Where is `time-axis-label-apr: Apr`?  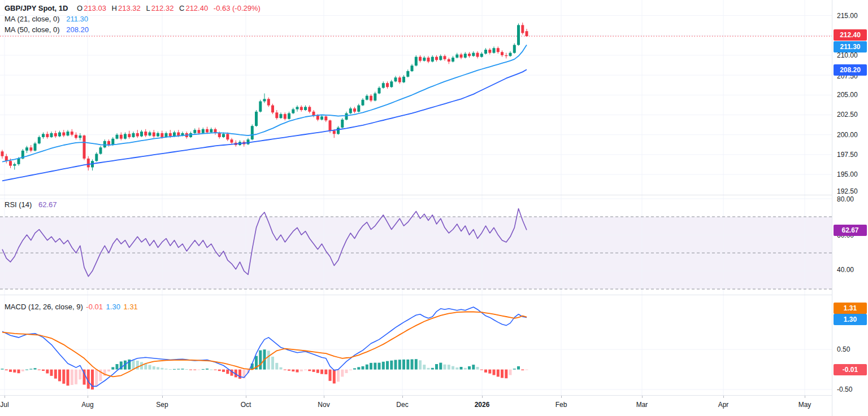 time-axis-label-apr: Apr is located at coordinates (723, 405).